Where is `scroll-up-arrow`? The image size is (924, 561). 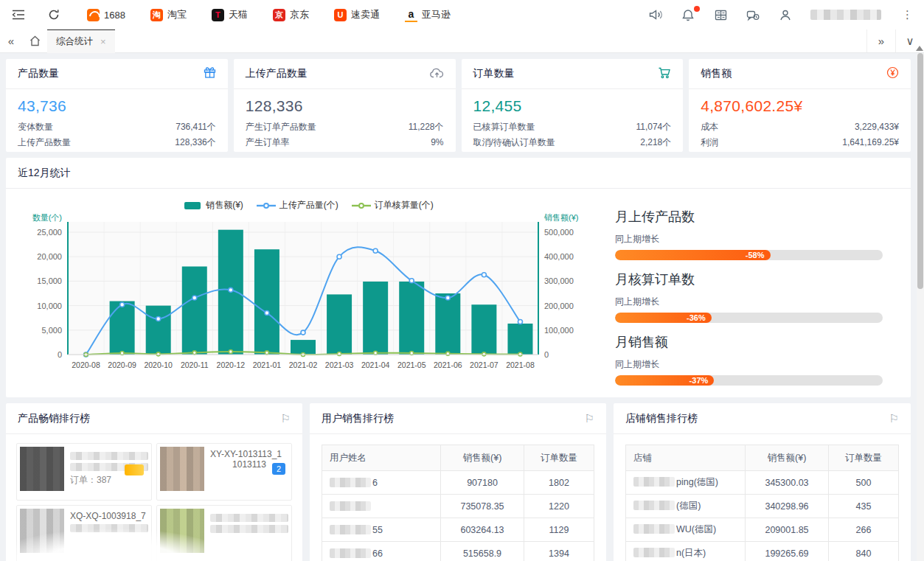
scroll-up-arrow is located at coordinates (920, 49).